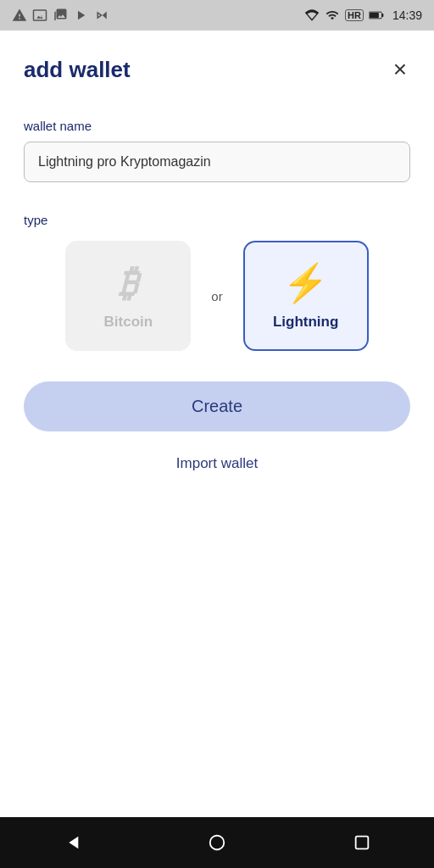  What do you see at coordinates (77, 70) in the screenshot?
I see `page-title: add wallet` at bounding box center [77, 70].